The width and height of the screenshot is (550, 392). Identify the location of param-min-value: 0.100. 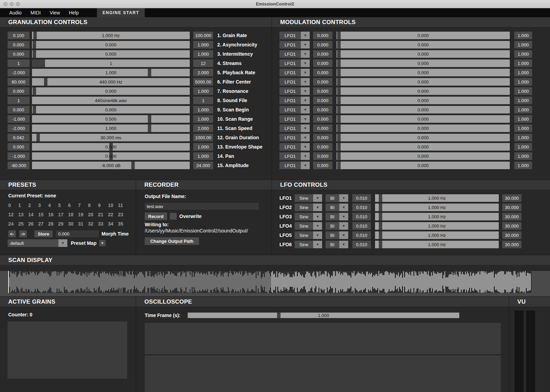
(19, 35).